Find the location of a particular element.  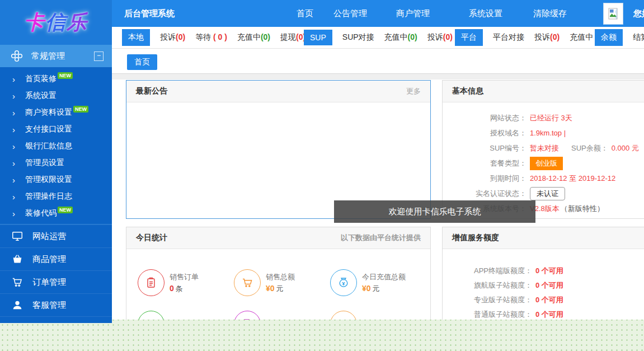

quota-standard: 普通版子站额度： 0 个可用 is located at coordinates (543, 313).